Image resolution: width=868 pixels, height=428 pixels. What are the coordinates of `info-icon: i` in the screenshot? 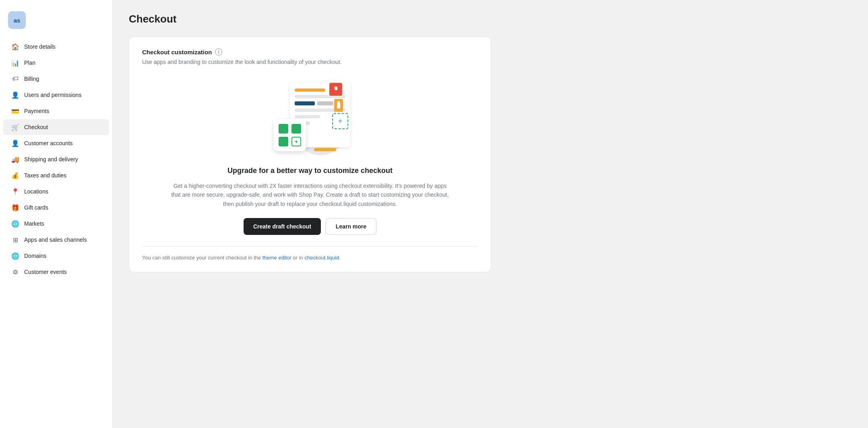 It's located at (219, 52).